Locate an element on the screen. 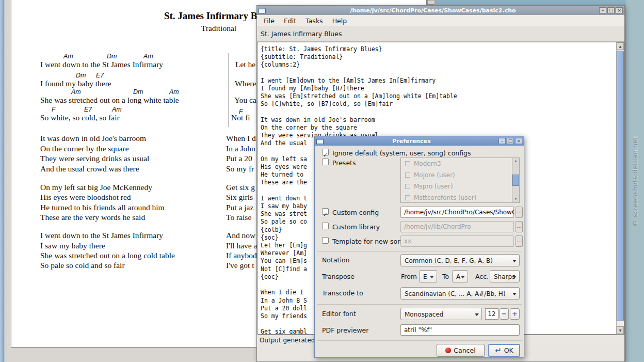  ok-enter-icon: ↵ is located at coordinates (498, 351).